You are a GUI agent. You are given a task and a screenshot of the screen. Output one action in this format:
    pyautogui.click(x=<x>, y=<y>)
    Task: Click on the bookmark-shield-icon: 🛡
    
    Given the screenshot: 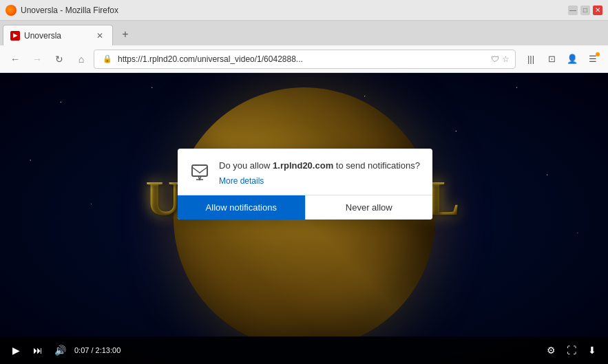 What is the action you would take?
    pyautogui.click(x=495, y=59)
    